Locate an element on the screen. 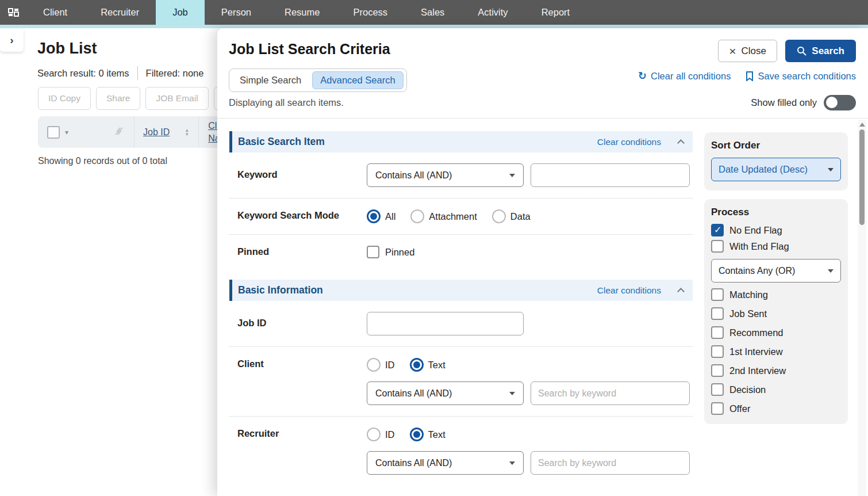  nav-tab-resume: Resume is located at coordinates (302, 13).